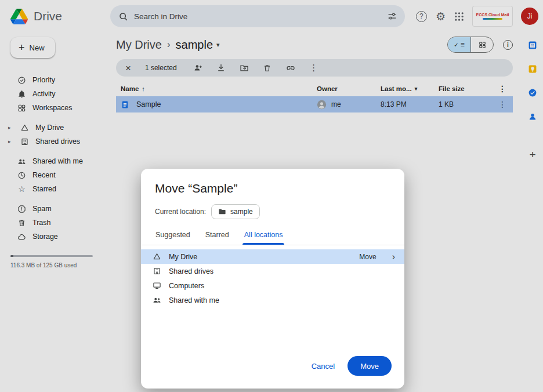 The height and width of the screenshot is (392, 543). What do you see at coordinates (241, 212) in the screenshot?
I see `current-location-name: sample` at bounding box center [241, 212].